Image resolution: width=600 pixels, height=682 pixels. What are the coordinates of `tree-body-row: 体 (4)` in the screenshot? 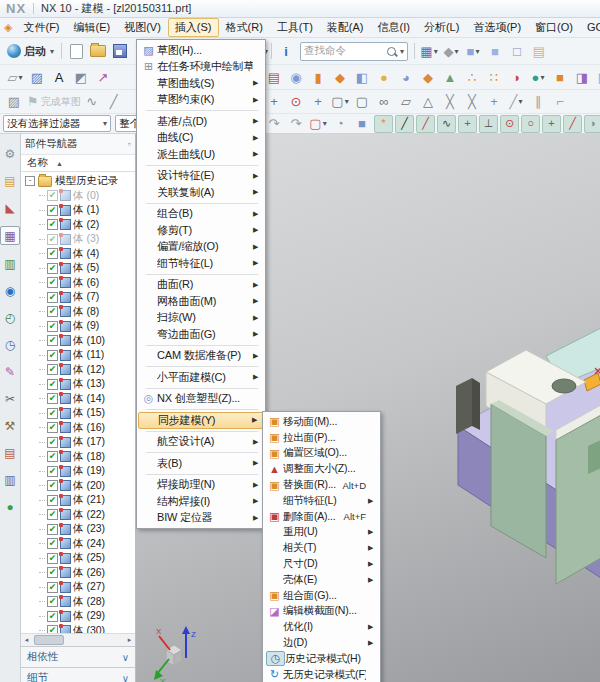 It's located at (78, 254).